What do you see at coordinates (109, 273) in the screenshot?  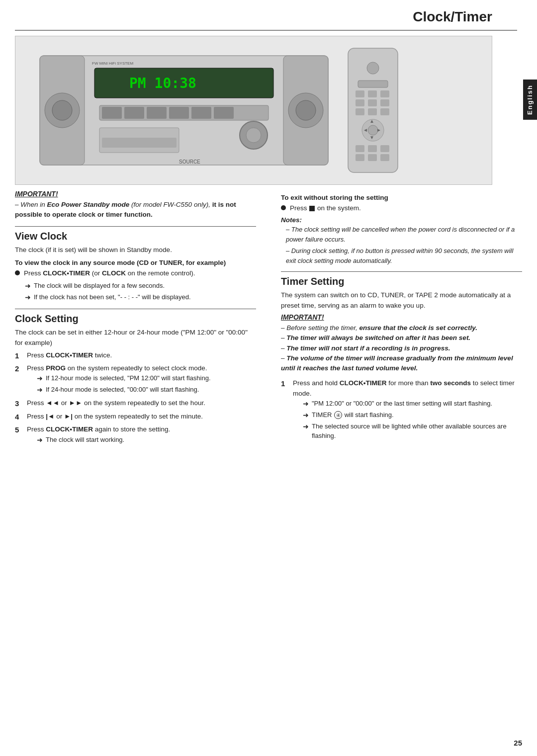 I see `view-clock-bullet-text: Press CLOCK•TIMER (or CLOCK on the remot…` at bounding box center [109, 273].